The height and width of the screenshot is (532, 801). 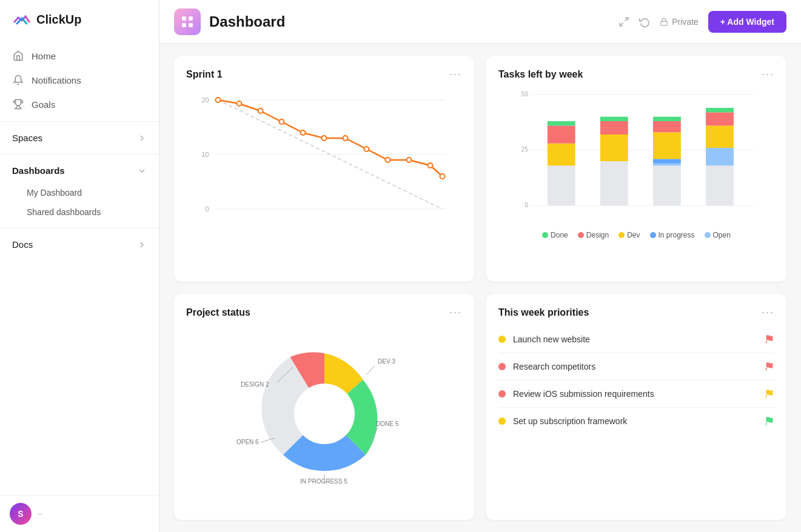 I want to click on sprint-chart: 20 10 0, so click(x=324, y=173).